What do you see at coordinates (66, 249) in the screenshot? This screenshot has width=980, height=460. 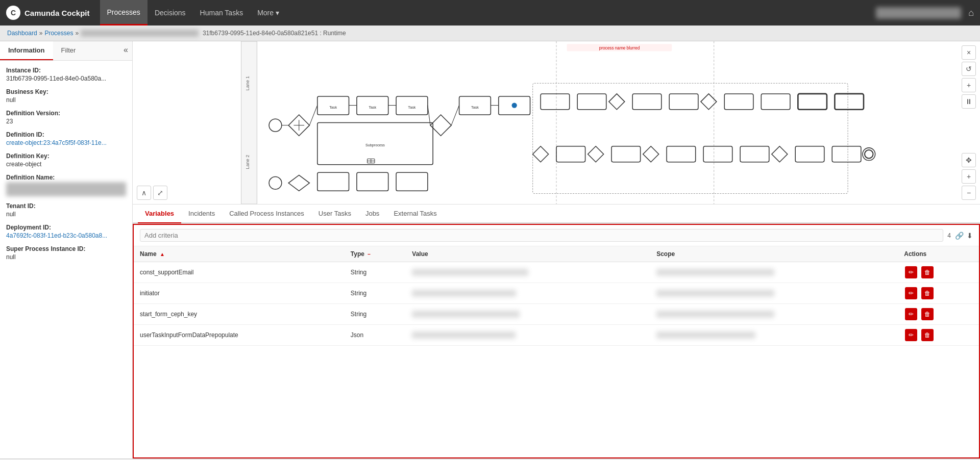 I see `info-super-process-label: Super Process Instance ID:` at bounding box center [66, 249].